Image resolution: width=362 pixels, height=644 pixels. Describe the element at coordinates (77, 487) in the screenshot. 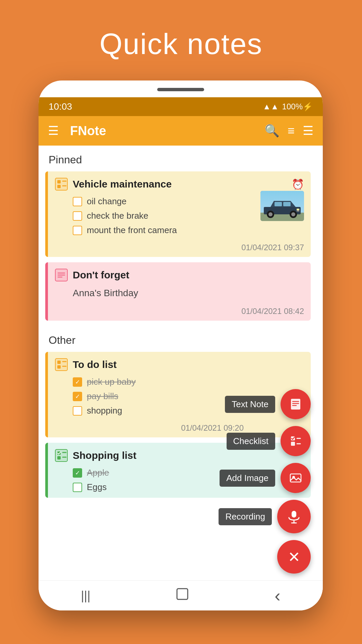

I see `checkbox-eggs` at that location.